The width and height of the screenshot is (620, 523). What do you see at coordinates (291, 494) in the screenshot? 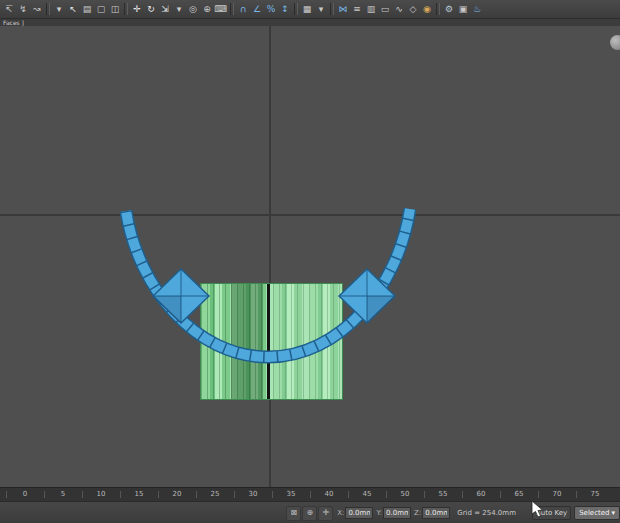
I see `timeline-tick: 35` at bounding box center [291, 494].